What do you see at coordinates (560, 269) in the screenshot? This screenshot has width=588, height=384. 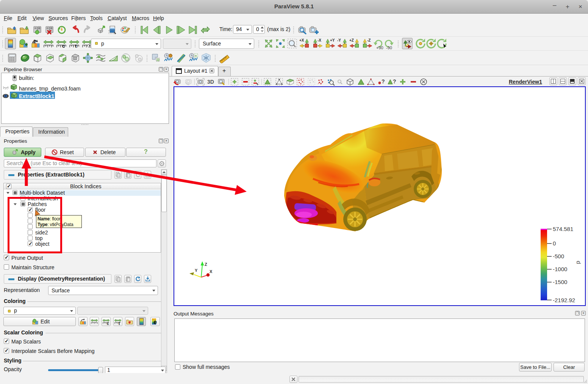 I see `svg-text: -1000` at bounding box center [560, 269].